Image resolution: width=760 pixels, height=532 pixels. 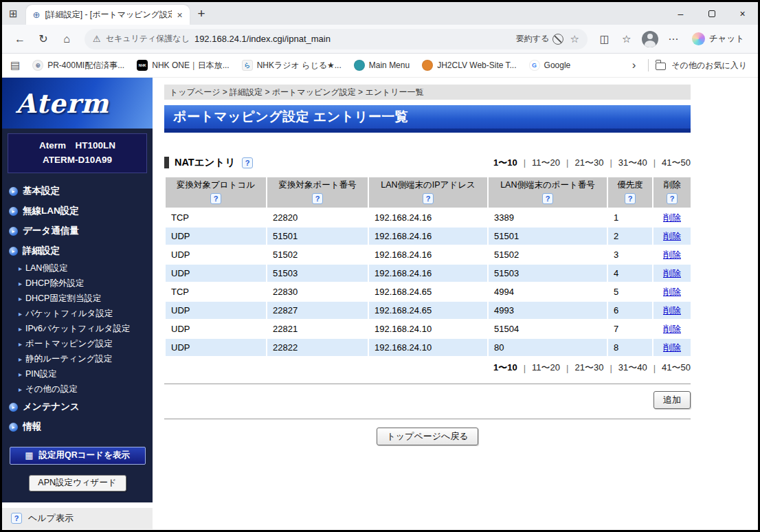 I want to click on profile-avatar, so click(x=650, y=39).